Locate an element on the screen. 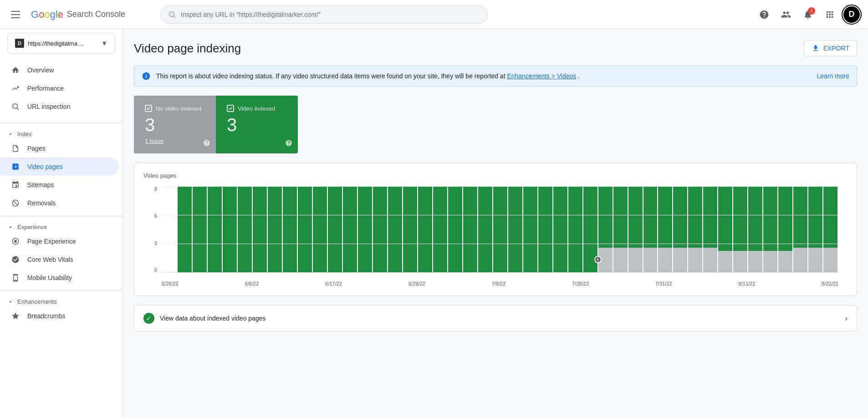 The image size is (868, 418). search-bar is located at coordinates (324, 15).